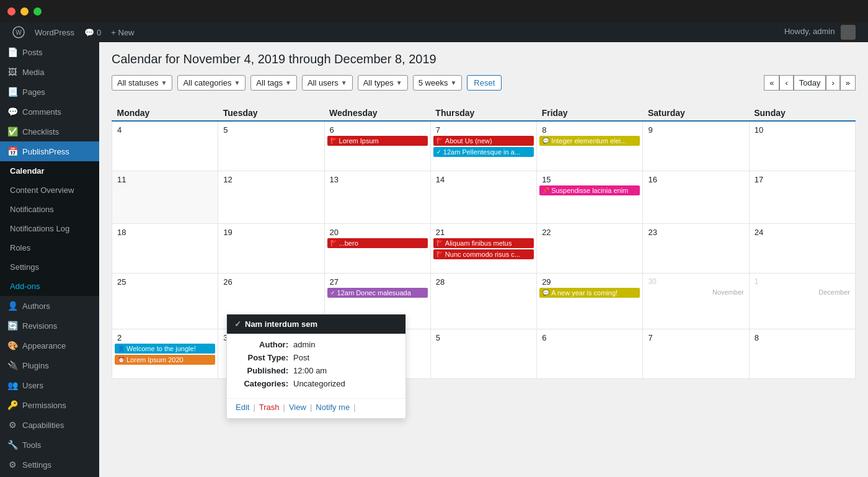 This screenshot has height=477, width=868. I want to click on sidebar-item-capabilities: ⚙ Capabilities, so click(50, 425).